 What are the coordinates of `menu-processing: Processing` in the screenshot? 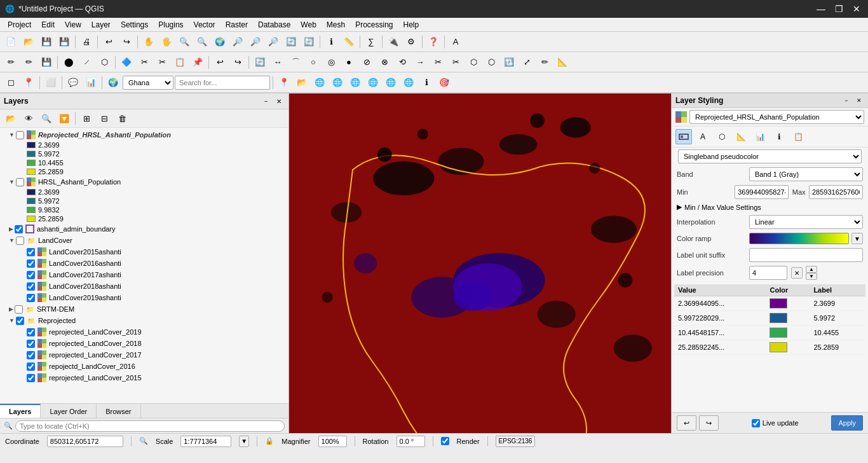 It's located at (374, 25).